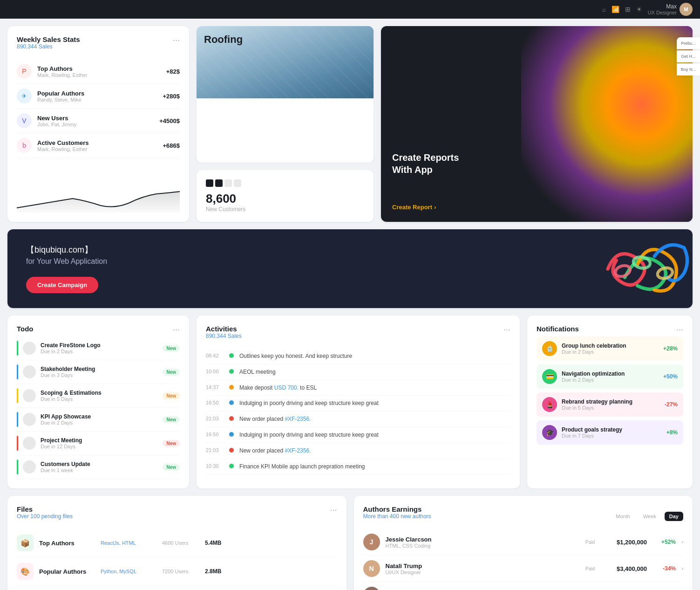 This screenshot has width=700, height=590. I want to click on notif-icon: 🍵, so click(550, 349).